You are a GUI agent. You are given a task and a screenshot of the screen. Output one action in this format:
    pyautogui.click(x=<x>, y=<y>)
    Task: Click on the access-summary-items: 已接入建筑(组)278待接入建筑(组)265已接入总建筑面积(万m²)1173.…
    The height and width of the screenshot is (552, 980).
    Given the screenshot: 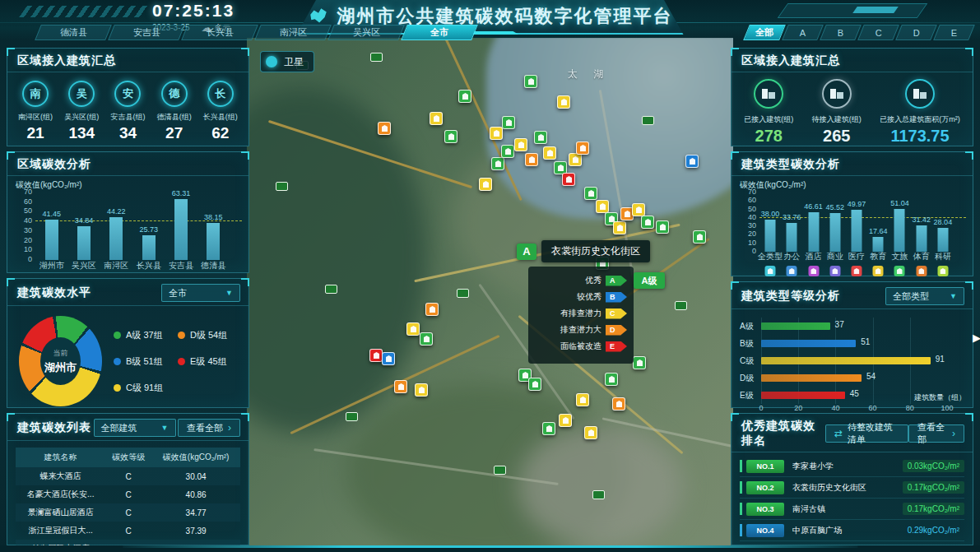 What is the action you would take?
    pyautogui.click(x=852, y=109)
    